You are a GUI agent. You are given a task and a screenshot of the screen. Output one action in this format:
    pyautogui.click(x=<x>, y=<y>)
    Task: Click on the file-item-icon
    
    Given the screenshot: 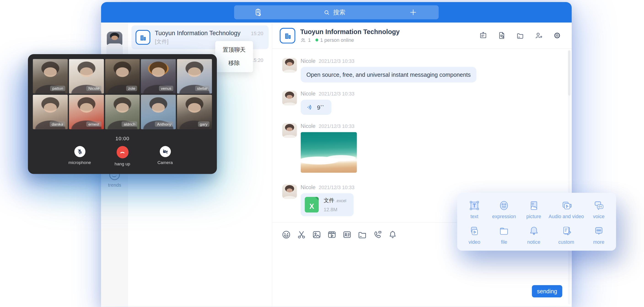 What is the action you would take?
    pyautogui.click(x=504, y=231)
    